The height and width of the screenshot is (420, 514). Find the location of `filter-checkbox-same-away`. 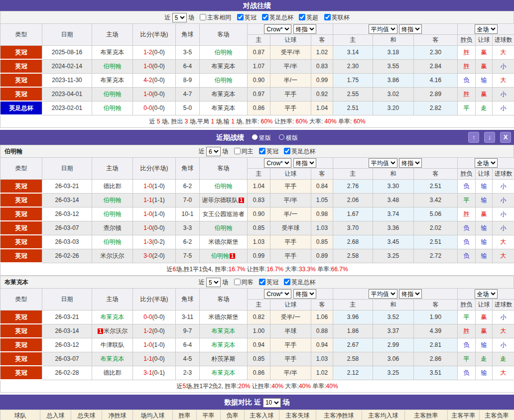

filter-checkbox-same-away is located at coordinates (237, 282).